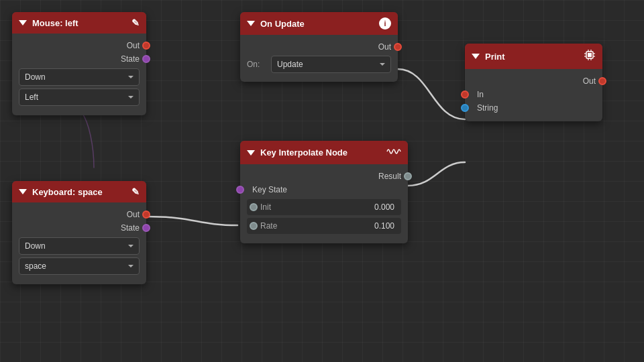 The width and height of the screenshot is (644, 362). I want to click on edit-icon: ✎, so click(136, 23).